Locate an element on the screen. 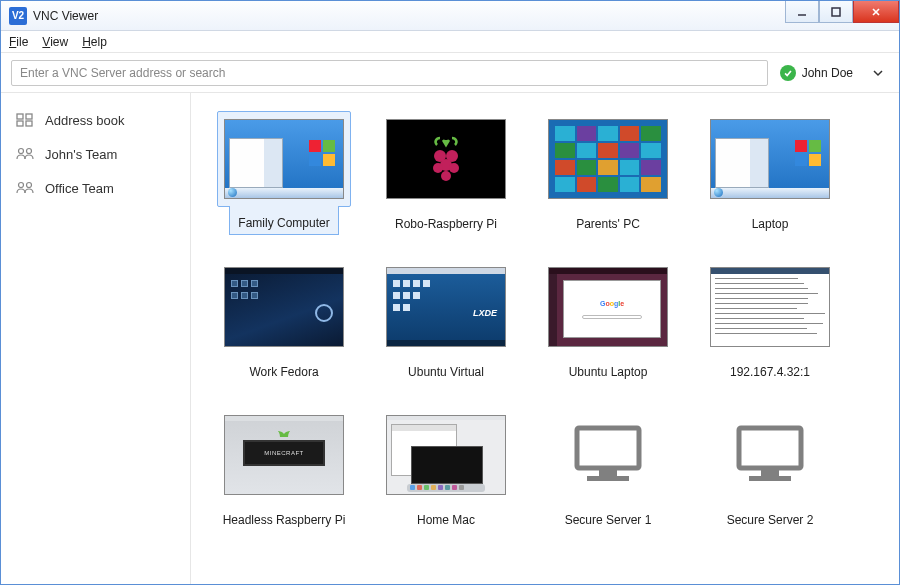 The width and height of the screenshot is (900, 585). connection-label: 192.167.4.32:1 is located at coordinates (770, 372).